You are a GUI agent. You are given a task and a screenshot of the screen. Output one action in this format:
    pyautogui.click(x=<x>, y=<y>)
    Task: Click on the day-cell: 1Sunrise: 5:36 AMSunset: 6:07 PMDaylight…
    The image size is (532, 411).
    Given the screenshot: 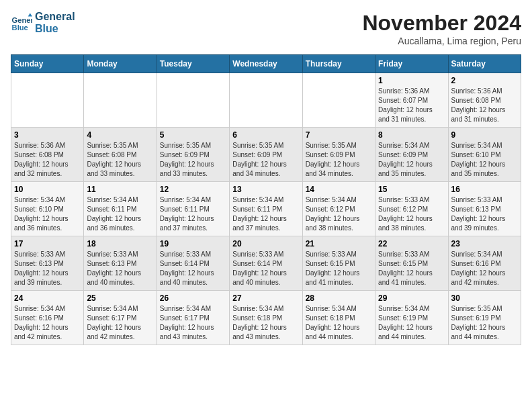 What is the action you would take?
    pyautogui.click(x=412, y=101)
    